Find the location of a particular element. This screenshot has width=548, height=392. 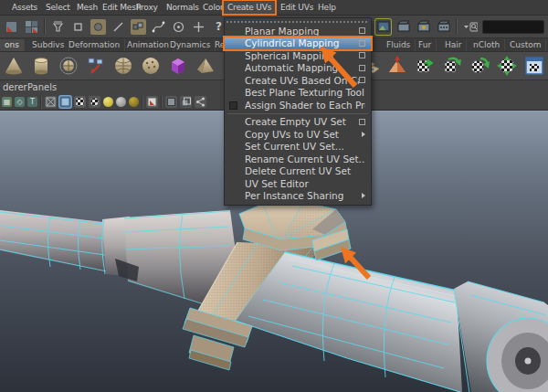

automatic-mapping-icon is located at coordinates (507, 66).